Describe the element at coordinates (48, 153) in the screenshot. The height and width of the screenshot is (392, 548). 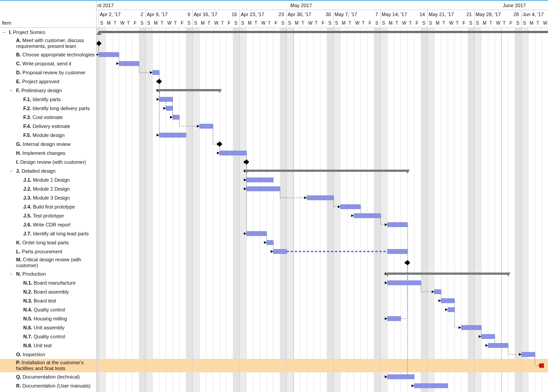
I see `task-row: H. Implement changes` at that location.